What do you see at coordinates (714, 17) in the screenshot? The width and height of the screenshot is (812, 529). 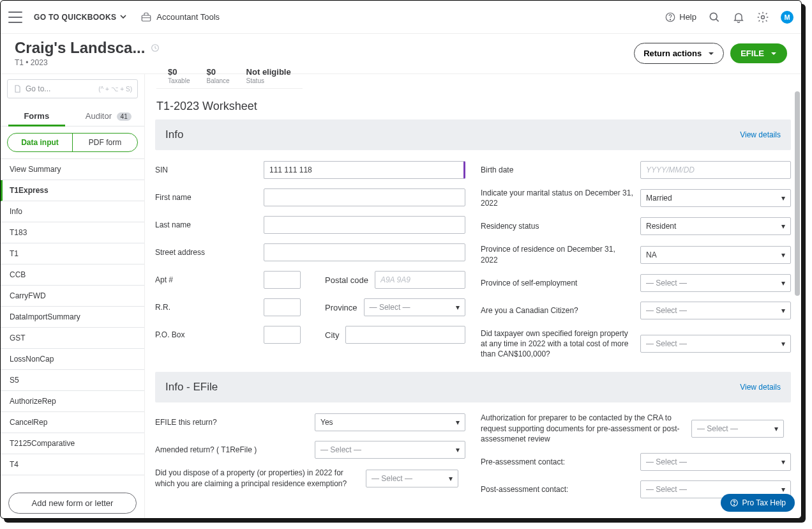 I see `search-icon` at bounding box center [714, 17].